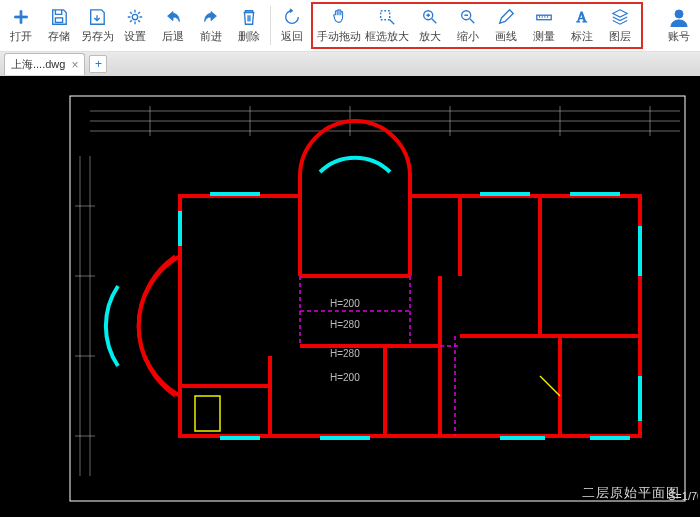 The width and height of the screenshot is (700, 517). I want to click on delete-button: 删除, so click(249, 26).